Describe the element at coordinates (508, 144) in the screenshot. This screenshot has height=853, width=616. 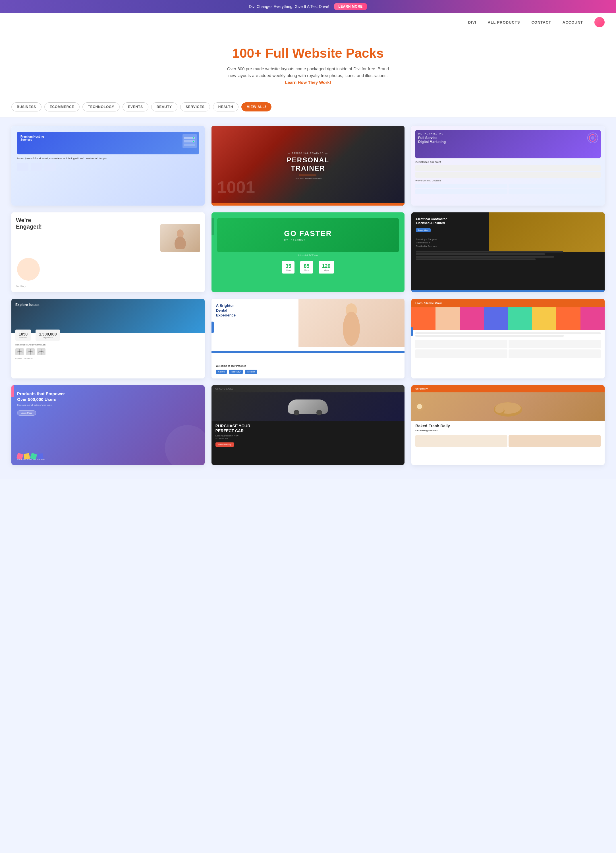
I see `marketing-header: DIGITAL MARKETING Full ServiceDigital Ma…` at that location.